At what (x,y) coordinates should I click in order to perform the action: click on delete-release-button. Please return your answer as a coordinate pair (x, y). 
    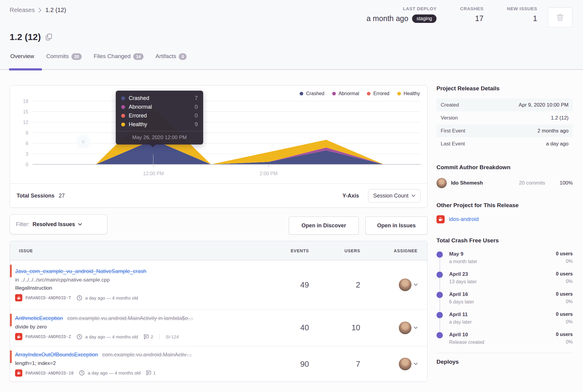
    Looking at the image, I should click on (560, 17).